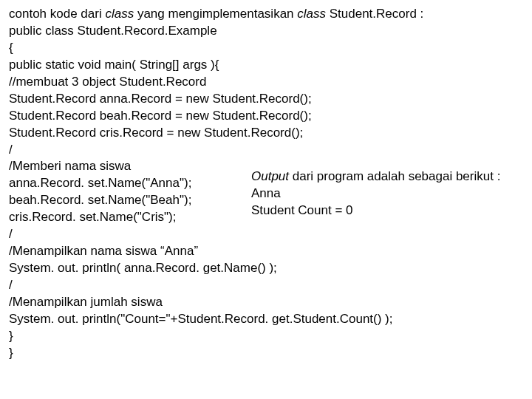 This screenshot has width=532, height=399. What do you see at coordinates (395, 176) in the screenshot?
I see `output-text-post: dari program adalah sebagai berikut :` at bounding box center [395, 176].